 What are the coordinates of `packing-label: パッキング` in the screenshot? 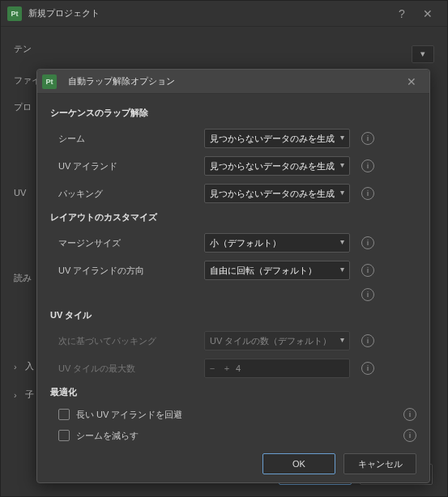 It's located at (127, 194).